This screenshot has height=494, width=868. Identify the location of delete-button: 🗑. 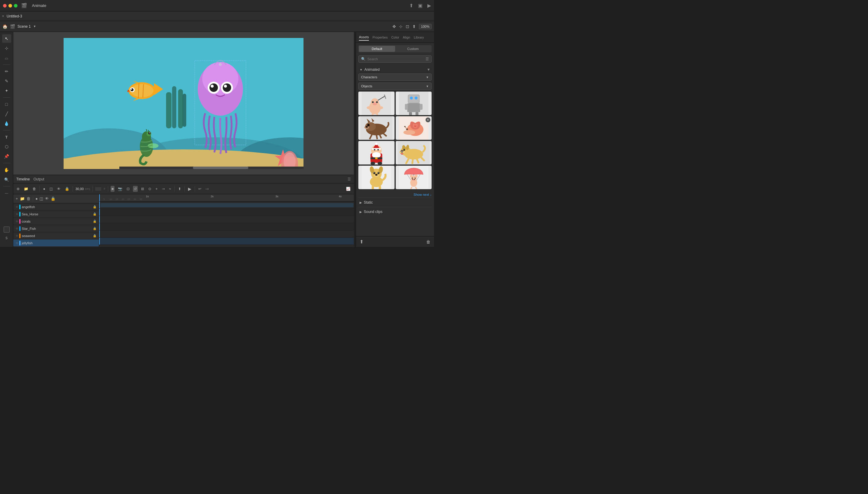
(428, 242).